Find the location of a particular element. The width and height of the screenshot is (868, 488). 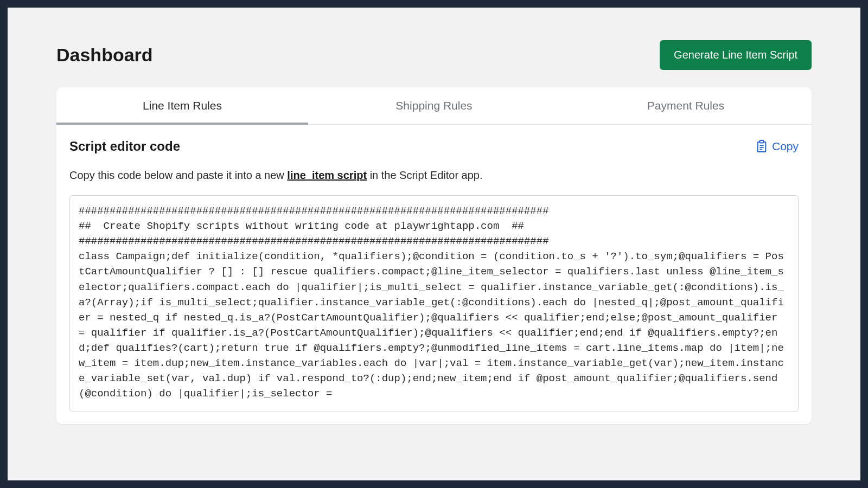

line-item-script-link: line_item script is located at coordinates (327, 175).